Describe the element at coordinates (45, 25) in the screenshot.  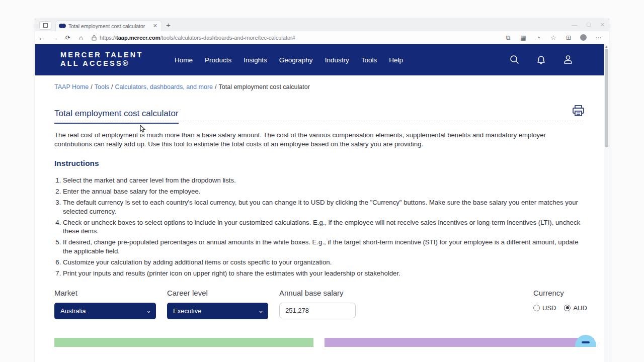
I see `tab-actions-icon` at that location.